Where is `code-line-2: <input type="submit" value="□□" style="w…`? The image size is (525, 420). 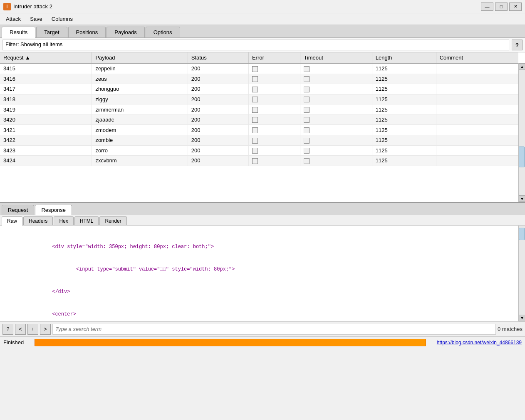
code-line-2: <input type="submit" value="□□" style="w… is located at coordinates (260, 269).